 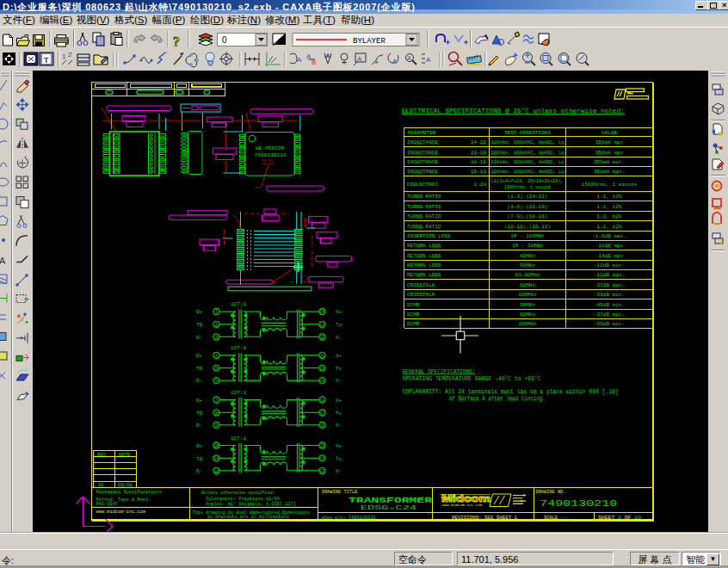 I want to click on svg-text: REV., so click(x=103, y=454).